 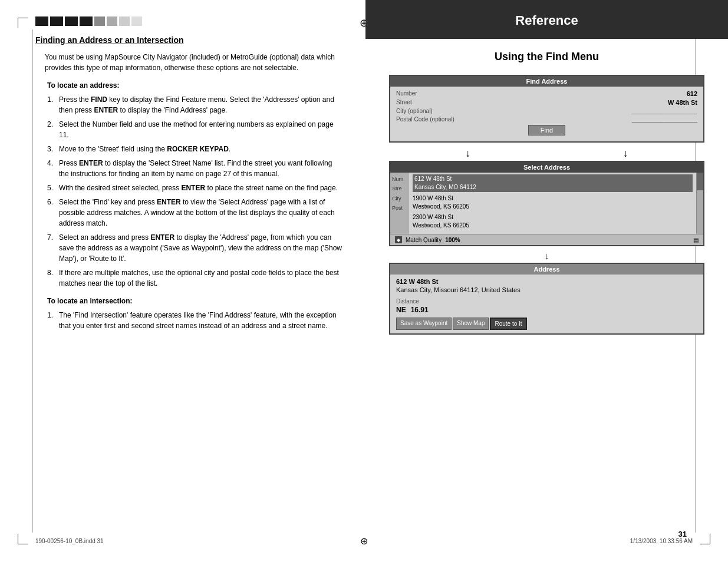 What do you see at coordinates (468, 153) in the screenshot?
I see `arrow-down-left: ↓` at bounding box center [468, 153].